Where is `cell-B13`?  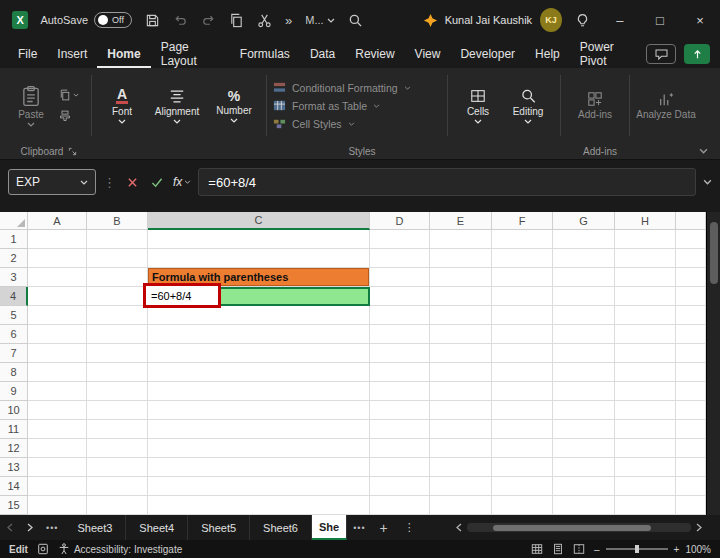 cell-B13 is located at coordinates (118, 468).